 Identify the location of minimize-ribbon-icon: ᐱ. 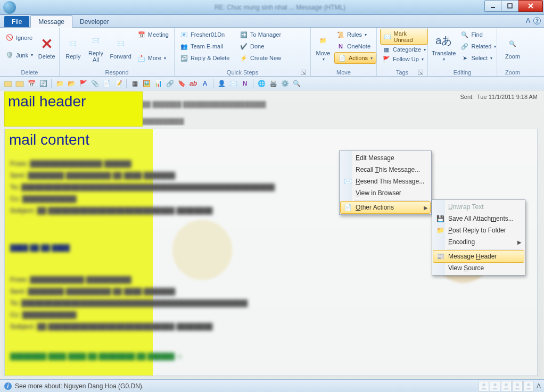
(528, 21).